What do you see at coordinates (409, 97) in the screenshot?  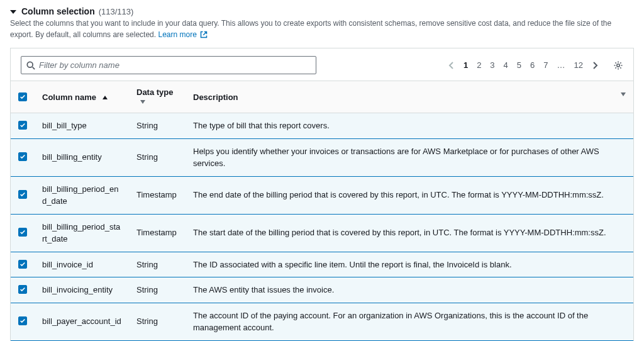 I see `header-description: Description` at bounding box center [409, 97].